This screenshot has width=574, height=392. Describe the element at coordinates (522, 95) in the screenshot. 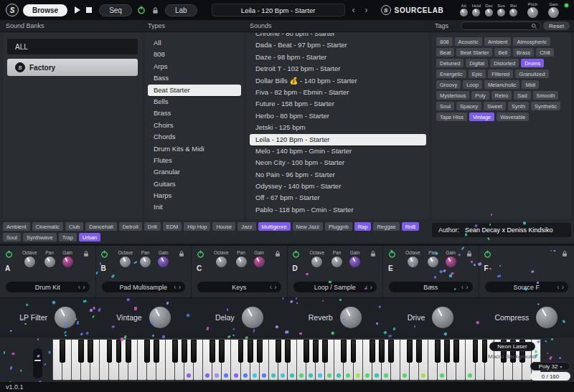

I see `tag-chip: Sad` at that location.